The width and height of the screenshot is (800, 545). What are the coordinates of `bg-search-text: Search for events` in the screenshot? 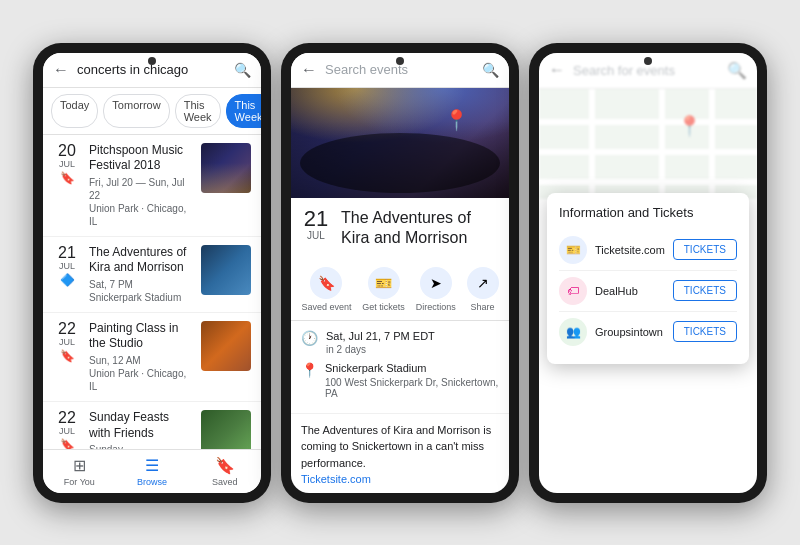 It's located at (650, 70).